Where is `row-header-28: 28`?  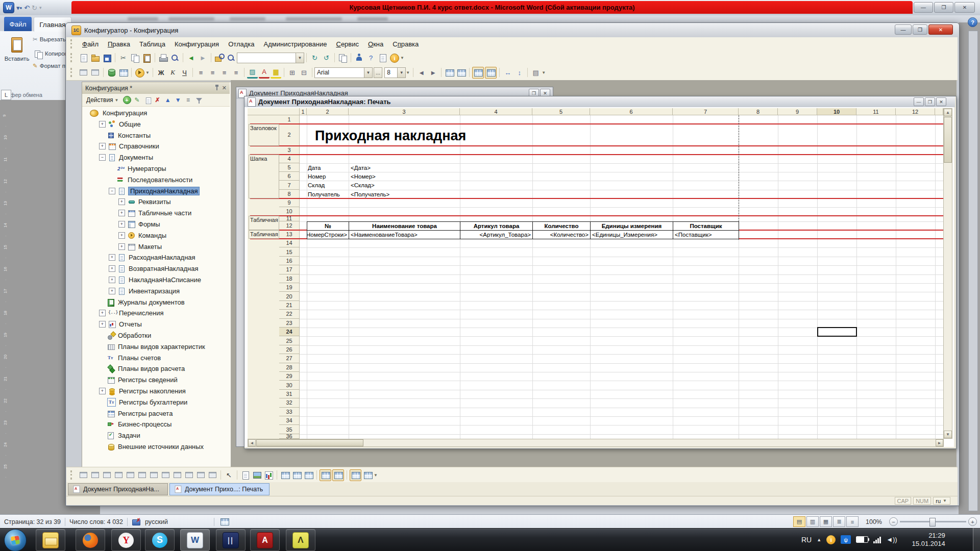 row-header-28: 28 is located at coordinates (289, 367).